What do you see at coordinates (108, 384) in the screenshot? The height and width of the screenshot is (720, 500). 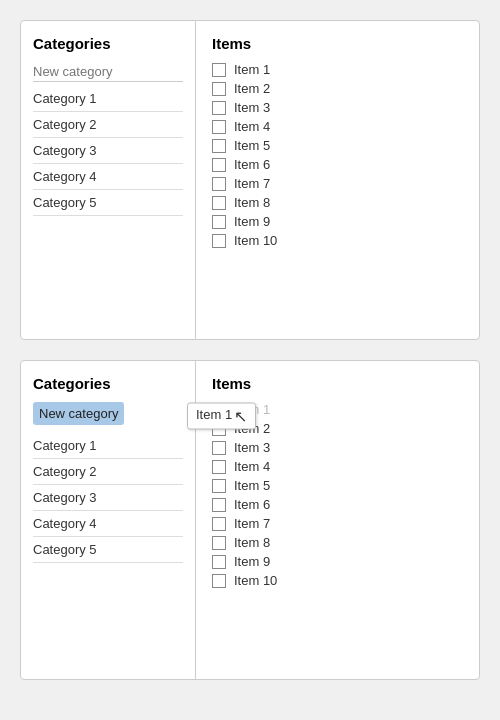 I see `categories-header-2: Categories` at bounding box center [108, 384].